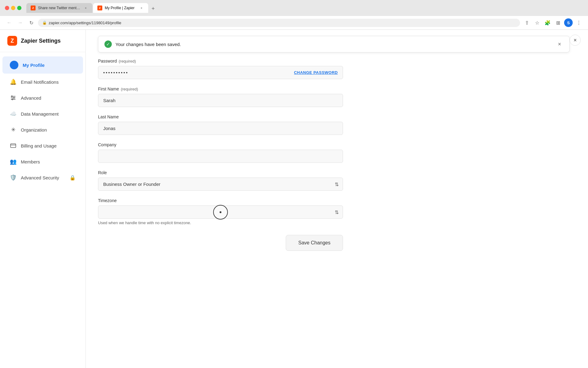 This screenshot has width=588, height=368. Describe the element at coordinates (20, 23) in the screenshot. I see `forward-button: →` at that location.